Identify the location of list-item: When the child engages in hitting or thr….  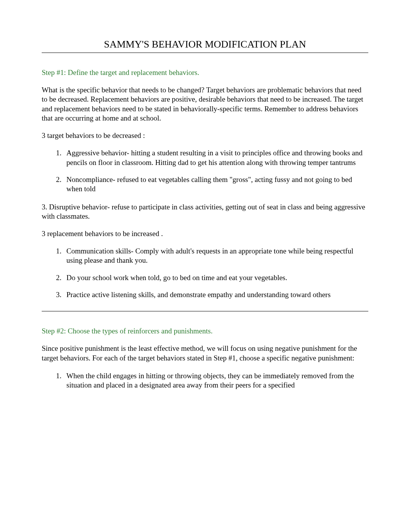
(216, 381).